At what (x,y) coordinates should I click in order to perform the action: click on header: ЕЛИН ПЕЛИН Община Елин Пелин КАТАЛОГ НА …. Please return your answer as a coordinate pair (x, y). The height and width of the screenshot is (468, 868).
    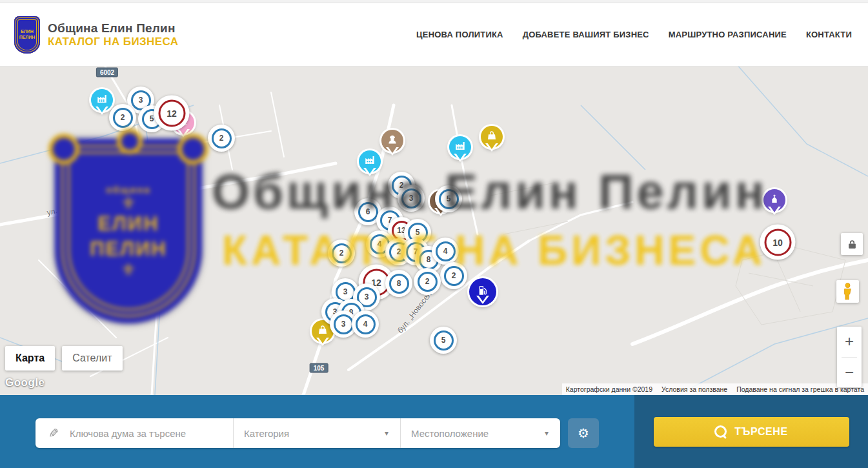
    Looking at the image, I should click on (434, 35).